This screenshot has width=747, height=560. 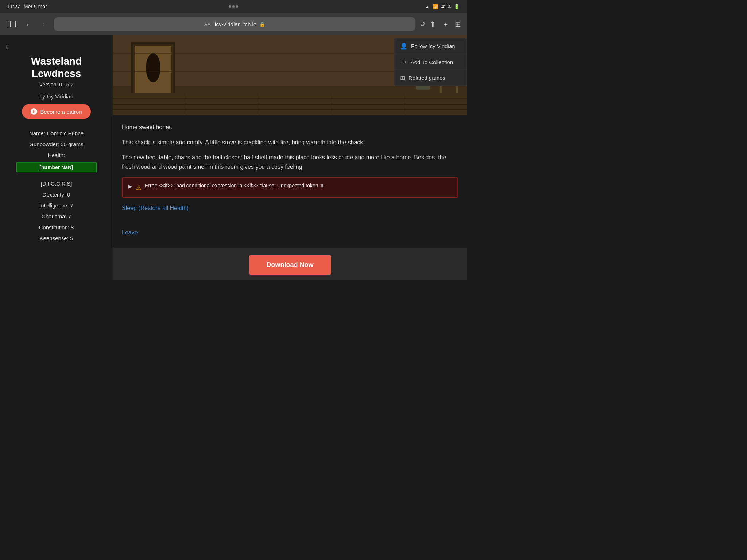 I want to click on follow-icon: 👤, so click(x=404, y=46).